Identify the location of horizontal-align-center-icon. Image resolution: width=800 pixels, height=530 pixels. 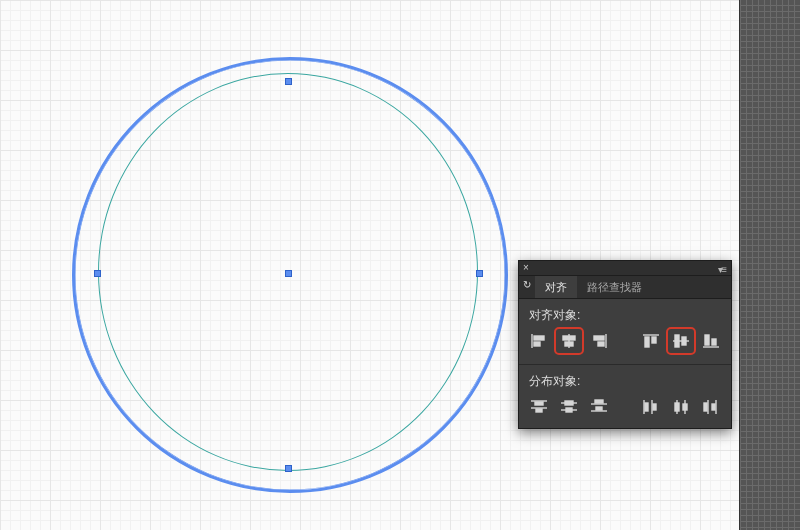
(569, 341).